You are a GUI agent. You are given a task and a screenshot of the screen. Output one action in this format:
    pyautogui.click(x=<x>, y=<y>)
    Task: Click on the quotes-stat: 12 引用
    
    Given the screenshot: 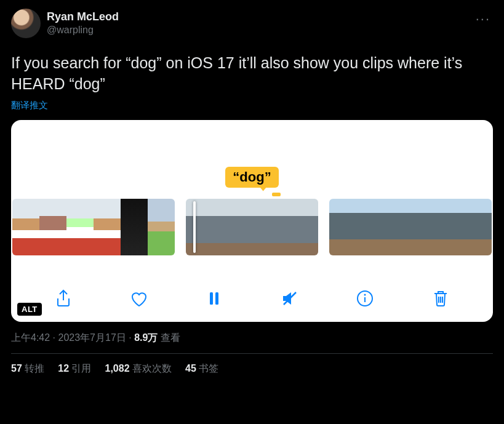 What is the action you would take?
    pyautogui.click(x=74, y=369)
    